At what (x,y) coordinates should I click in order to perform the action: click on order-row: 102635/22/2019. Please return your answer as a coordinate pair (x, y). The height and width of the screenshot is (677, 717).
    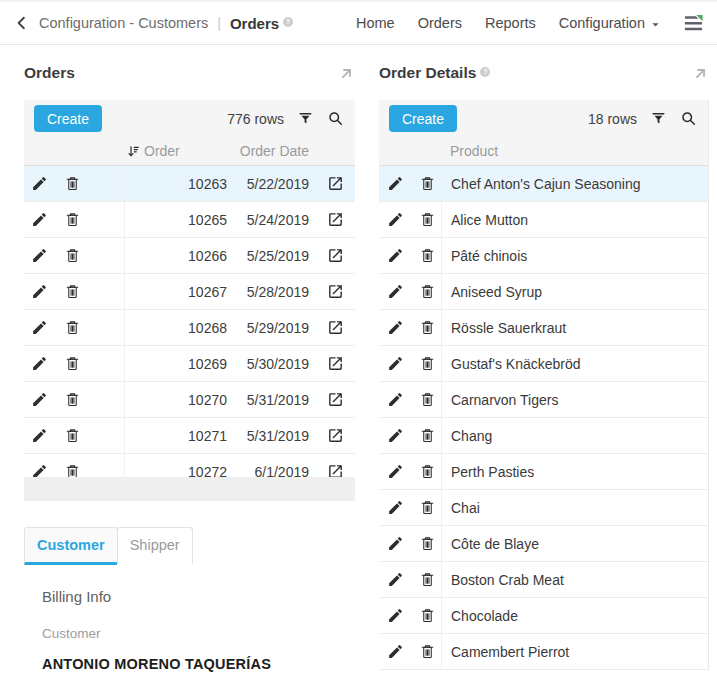
    Looking at the image, I should click on (190, 184).